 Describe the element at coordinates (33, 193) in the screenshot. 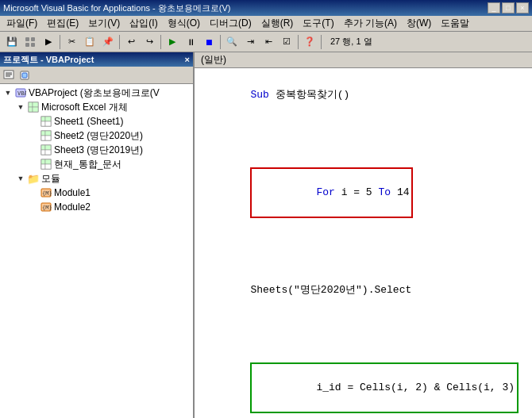

I see `expand-module1` at that location.